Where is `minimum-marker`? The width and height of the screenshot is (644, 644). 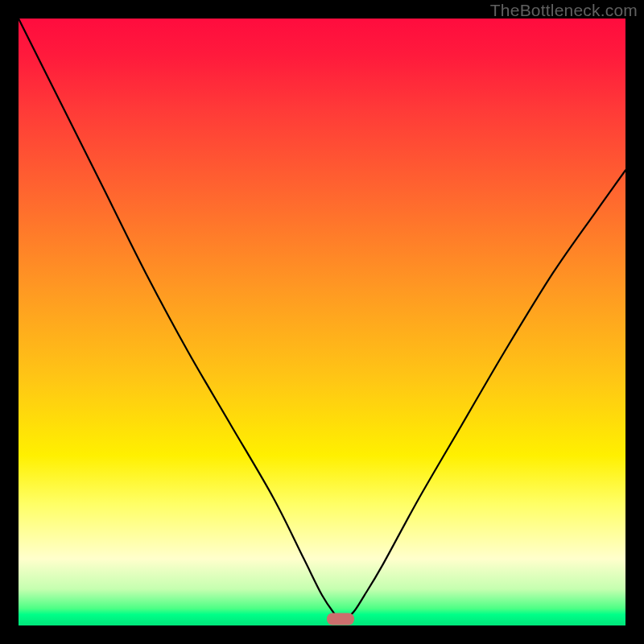 minimum-marker is located at coordinates (341, 620).